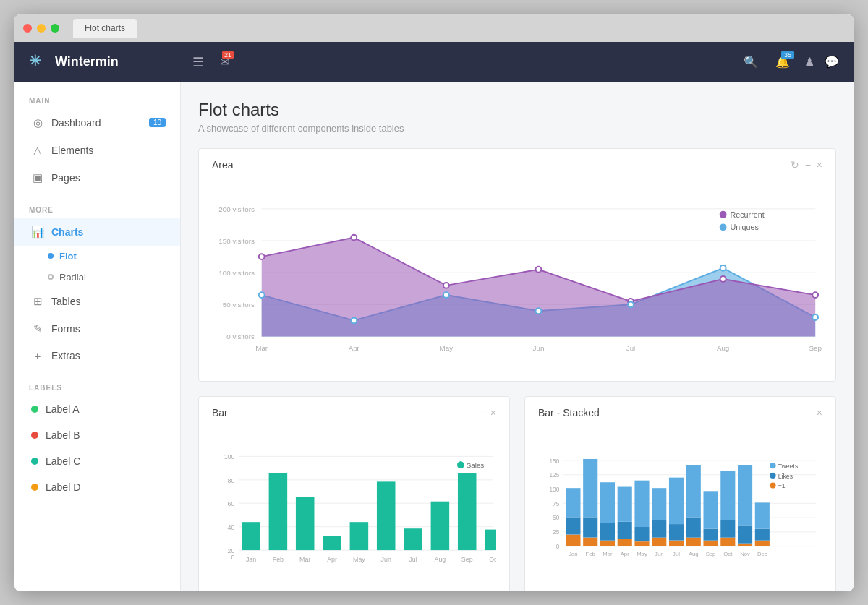 This screenshot has height=605, width=868. I want to click on close-dot, so click(27, 28).